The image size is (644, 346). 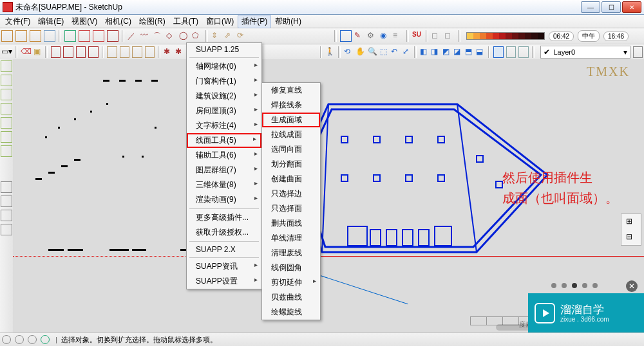 I want to click on submenu-item: 焊接线条, so click(x=291, y=105).